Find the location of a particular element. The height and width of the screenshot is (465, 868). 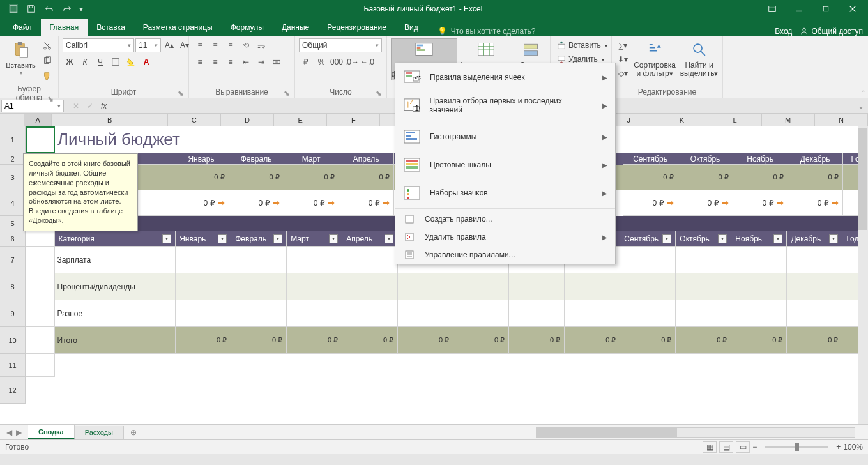

tab-insert: Вставка is located at coordinates (111, 27).